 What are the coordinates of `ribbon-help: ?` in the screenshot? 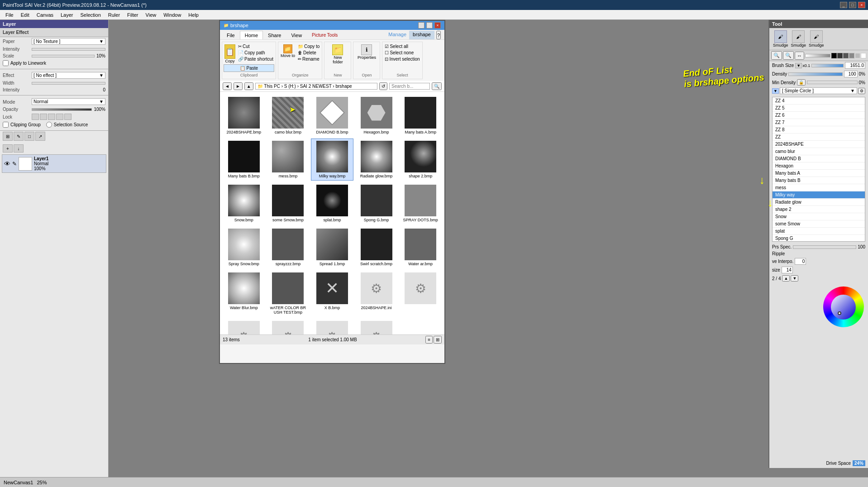 It's located at (439, 35).